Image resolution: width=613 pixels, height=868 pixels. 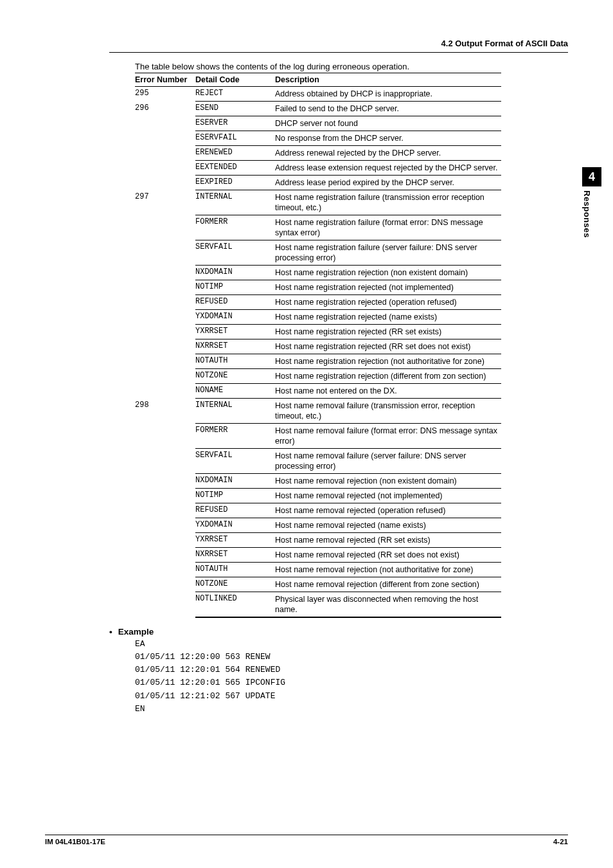 What do you see at coordinates (75, 842) in the screenshot?
I see `footer-doc-id: IM 04L41B01-17E` at bounding box center [75, 842].